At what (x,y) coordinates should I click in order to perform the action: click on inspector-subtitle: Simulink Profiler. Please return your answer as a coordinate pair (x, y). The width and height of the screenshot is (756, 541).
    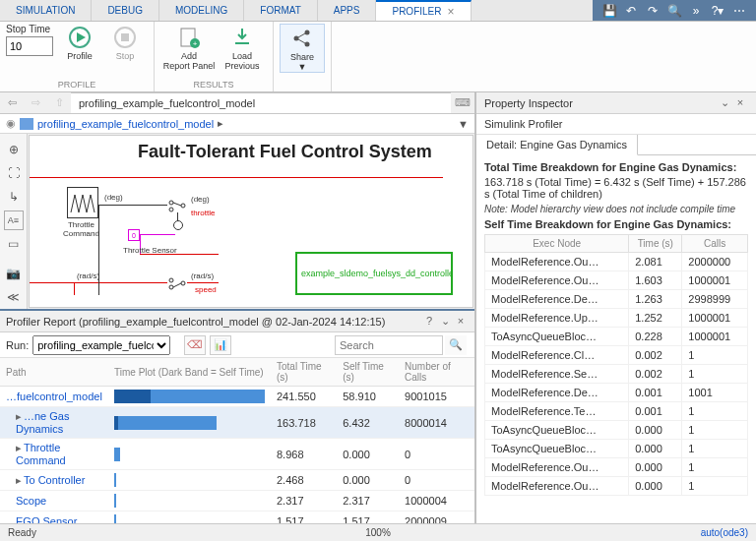
    Looking at the image, I should click on (616, 124).